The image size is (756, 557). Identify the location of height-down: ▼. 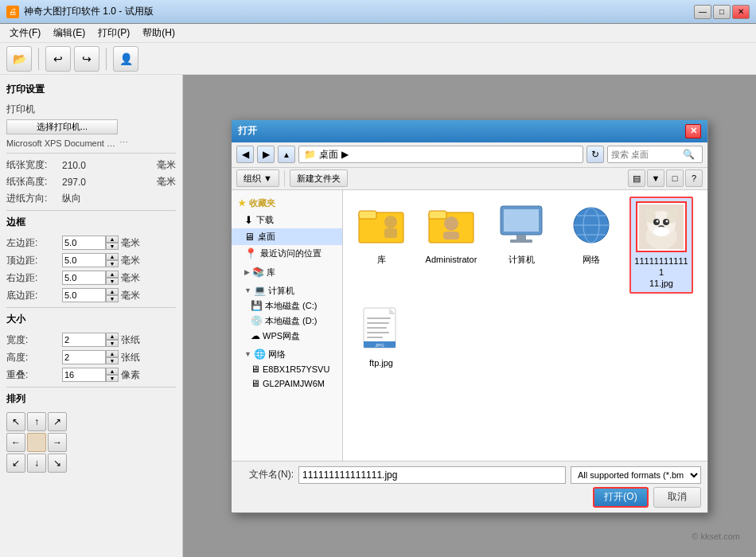
(112, 361).